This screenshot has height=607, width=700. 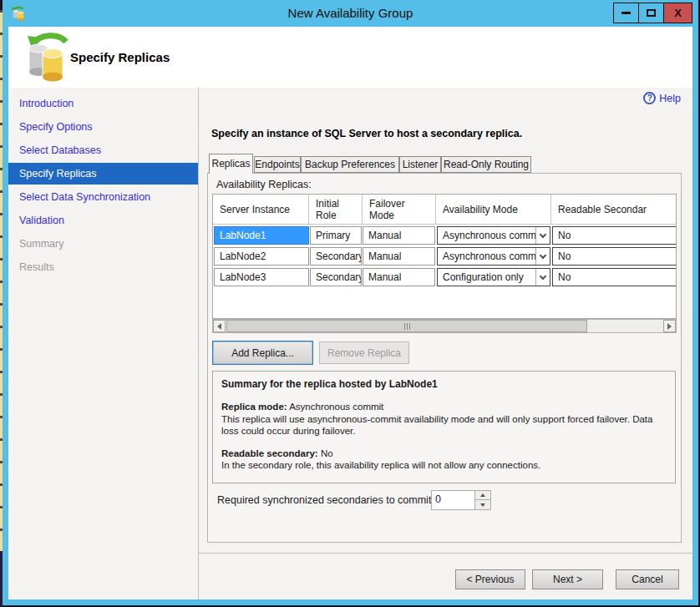 What do you see at coordinates (261, 235) in the screenshot?
I see `cell-server-instance: LabNode1` at bounding box center [261, 235].